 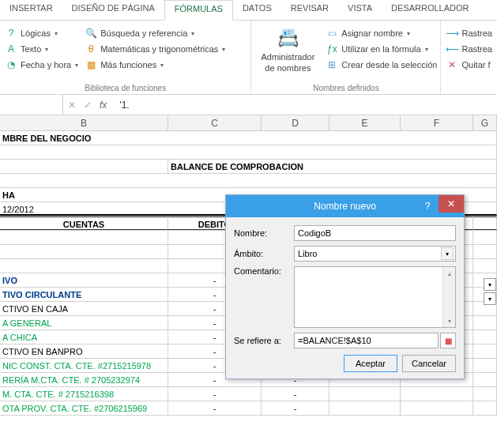 I want to click on utilizar-formula-button: ƒx Utilizar en la fórmula▾, so click(x=381, y=49).